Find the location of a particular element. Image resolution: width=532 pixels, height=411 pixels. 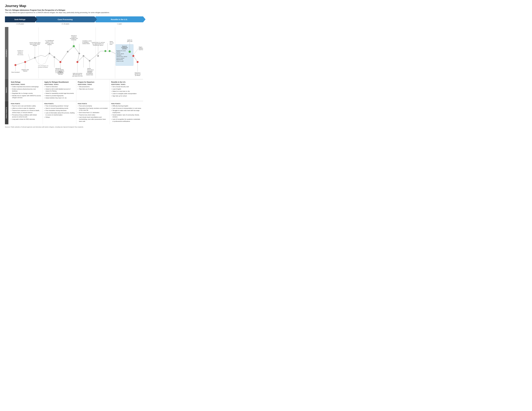

journey-section: JOURNEY <1% of refugees are resettled wo… is located at coordinates (74, 53).